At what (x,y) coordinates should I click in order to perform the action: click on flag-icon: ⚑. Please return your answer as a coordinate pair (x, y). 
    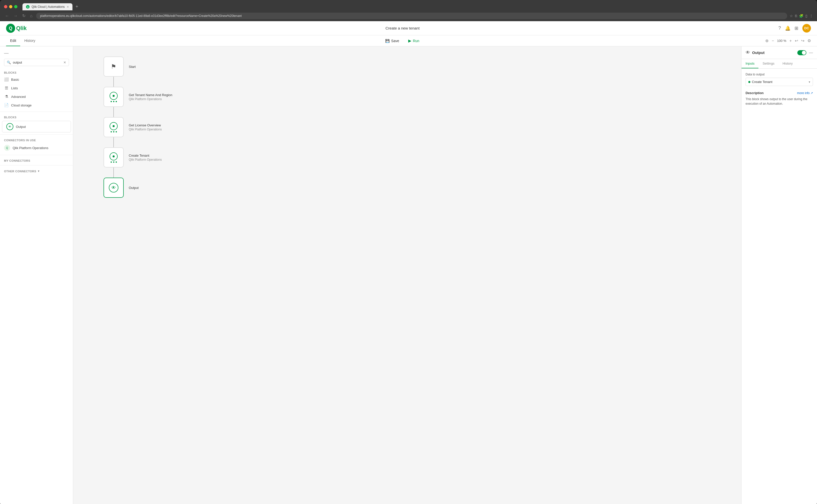
    Looking at the image, I should click on (113, 67).